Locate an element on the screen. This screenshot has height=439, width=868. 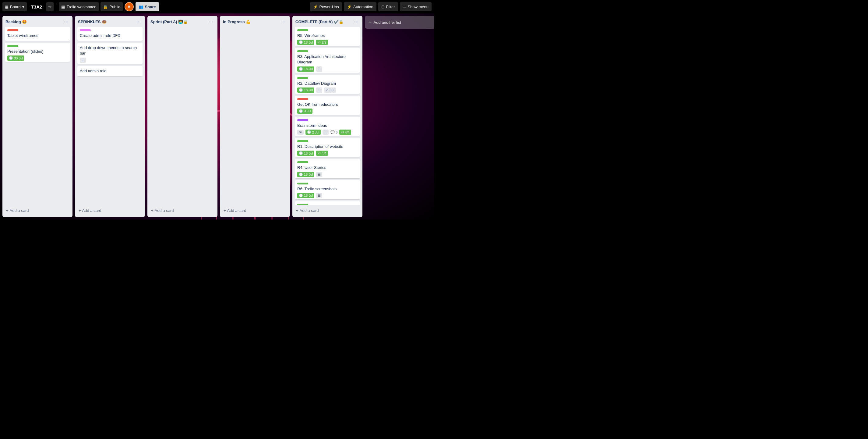
card-ca5: Brainstorm ideas👁🕐 2 Jul☰💬 6☑ 4/4✎ is located at coordinates (328, 126).